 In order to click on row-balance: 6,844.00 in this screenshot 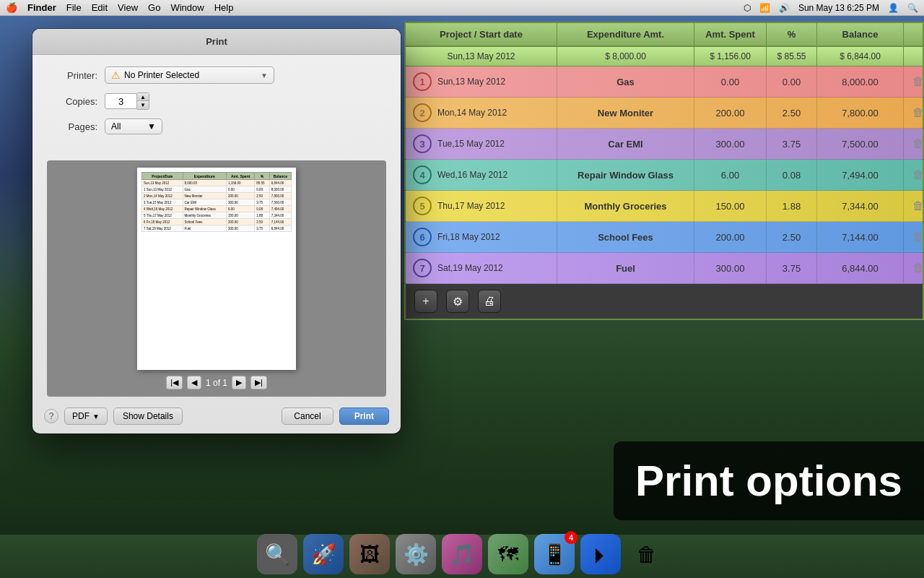, I will do `click(860, 268)`.